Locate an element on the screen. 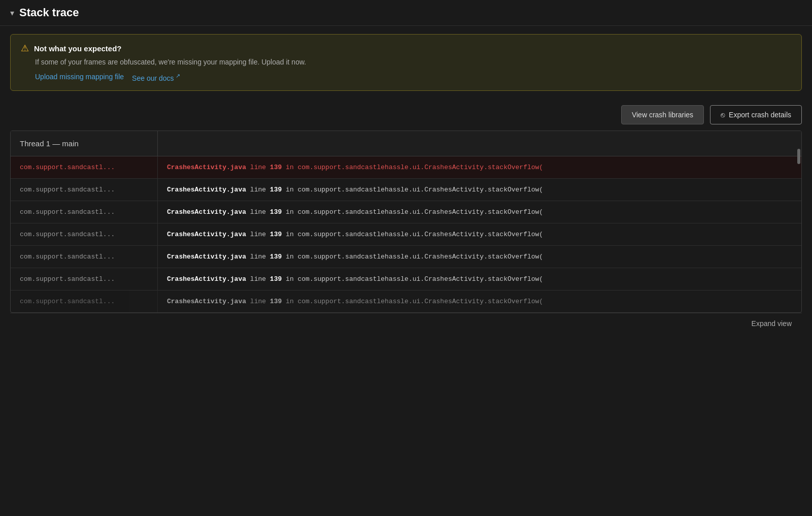  thread-label: Thread 1 — main is located at coordinates (84, 143).